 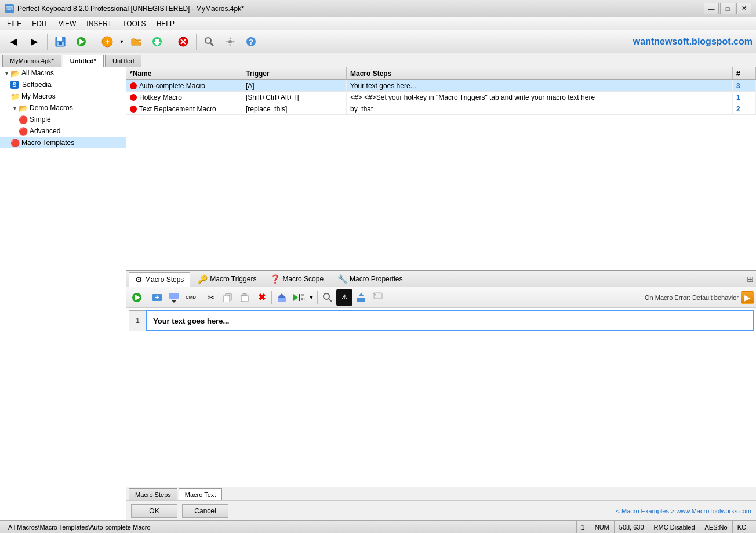 What do you see at coordinates (441, 321) in the screenshot?
I see `step-row-1: 1 Your text goes here...` at bounding box center [441, 321].